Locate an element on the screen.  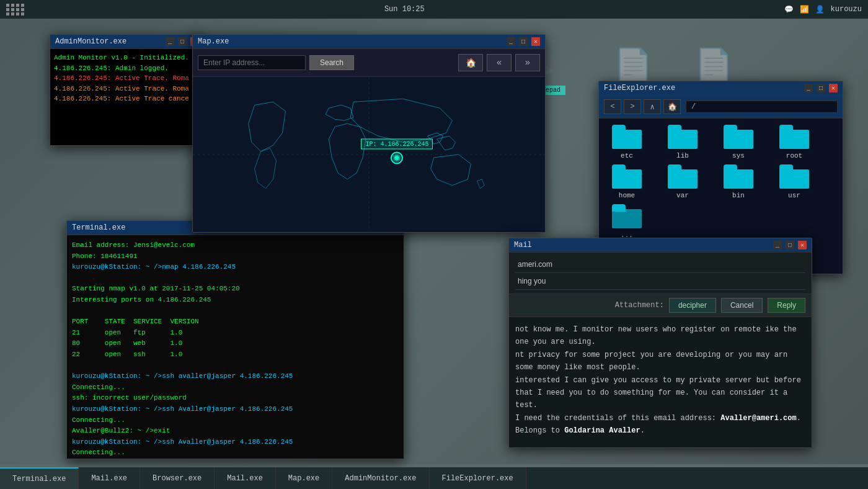
fe-back-btn: < is located at coordinates (613, 107).